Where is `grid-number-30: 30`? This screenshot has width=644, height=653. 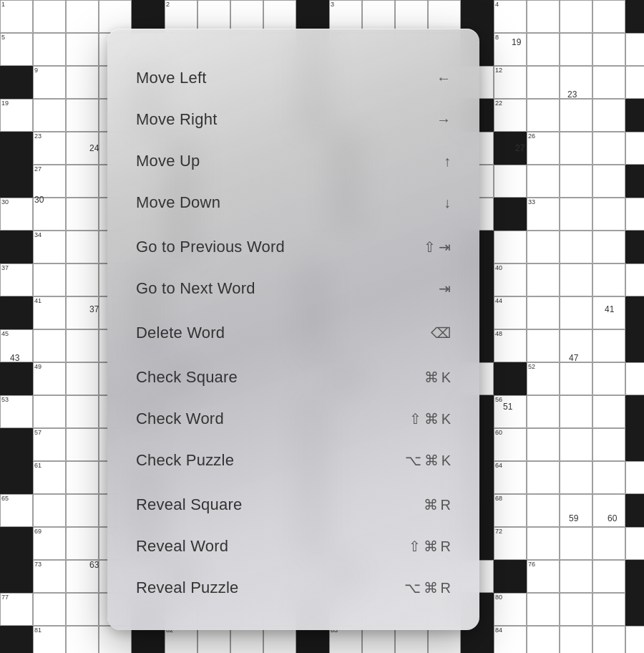 grid-number-30: 30 is located at coordinates (39, 200).